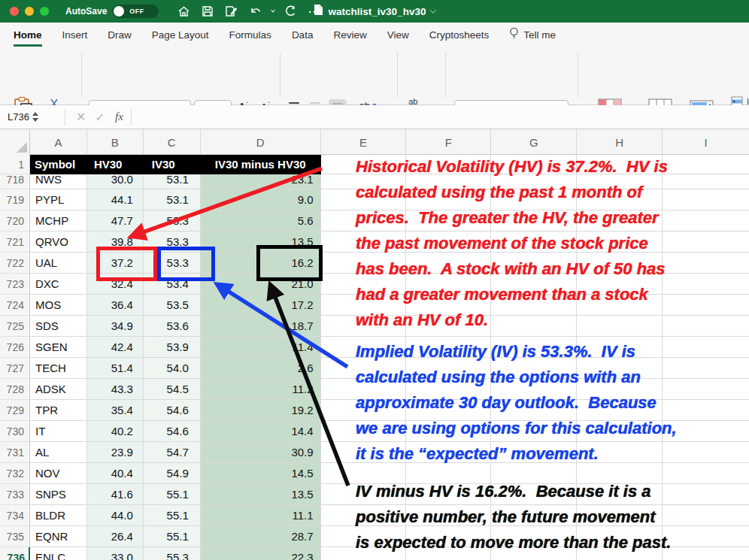 The image size is (749, 560). Describe the element at coordinates (172, 453) in the screenshot. I see `cell-iv30: 54.7` at that location.